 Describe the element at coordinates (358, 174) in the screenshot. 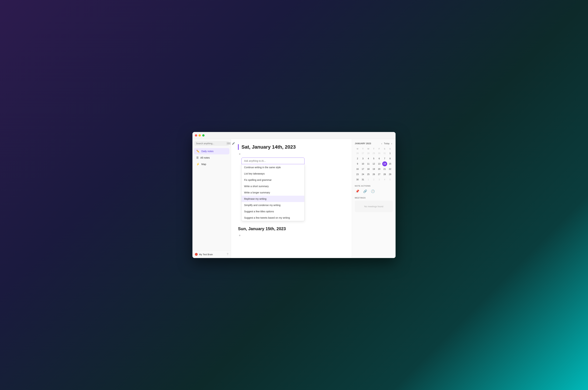

I see `cal-cell: 23` at that location.